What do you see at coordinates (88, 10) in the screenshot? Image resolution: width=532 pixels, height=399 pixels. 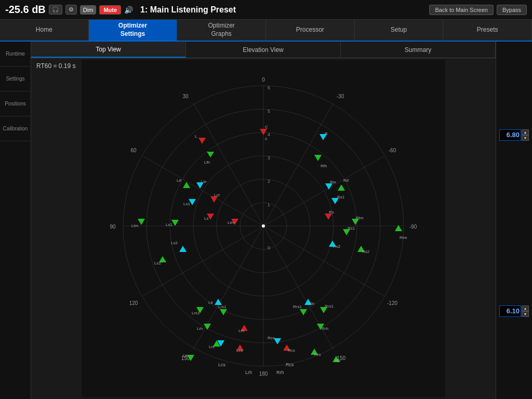 I see `dim-button: Dim` at bounding box center [88, 10].